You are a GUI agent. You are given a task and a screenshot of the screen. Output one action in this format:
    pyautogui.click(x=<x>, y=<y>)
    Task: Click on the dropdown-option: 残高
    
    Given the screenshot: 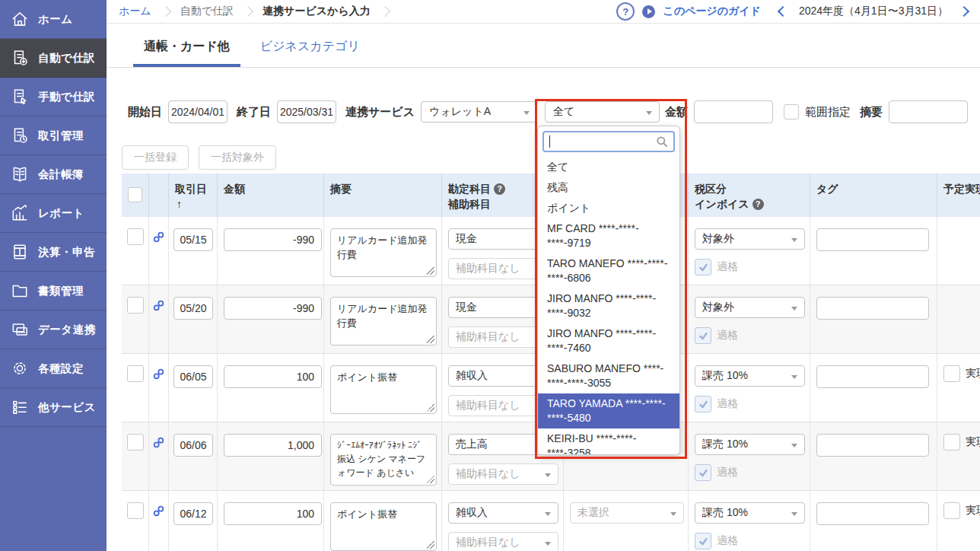 What is the action you would take?
    pyautogui.click(x=609, y=187)
    